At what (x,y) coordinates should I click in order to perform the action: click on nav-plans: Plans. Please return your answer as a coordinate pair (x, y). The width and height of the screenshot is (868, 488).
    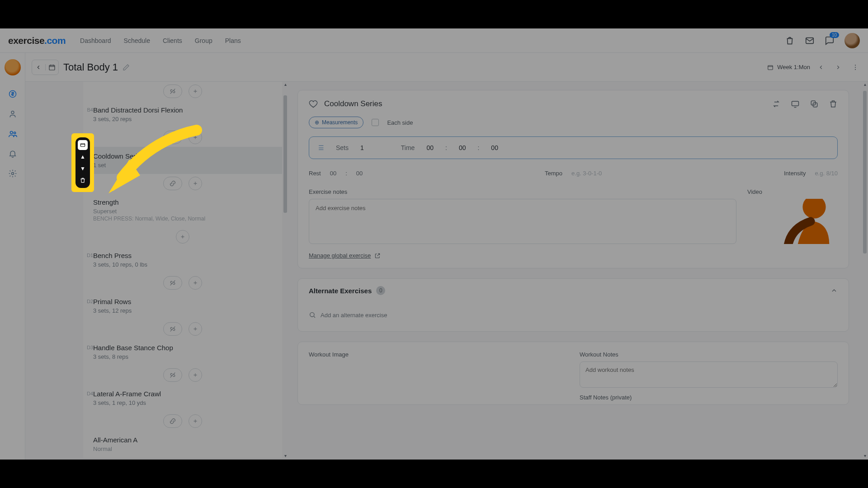
    Looking at the image, I should click on (233, 41).